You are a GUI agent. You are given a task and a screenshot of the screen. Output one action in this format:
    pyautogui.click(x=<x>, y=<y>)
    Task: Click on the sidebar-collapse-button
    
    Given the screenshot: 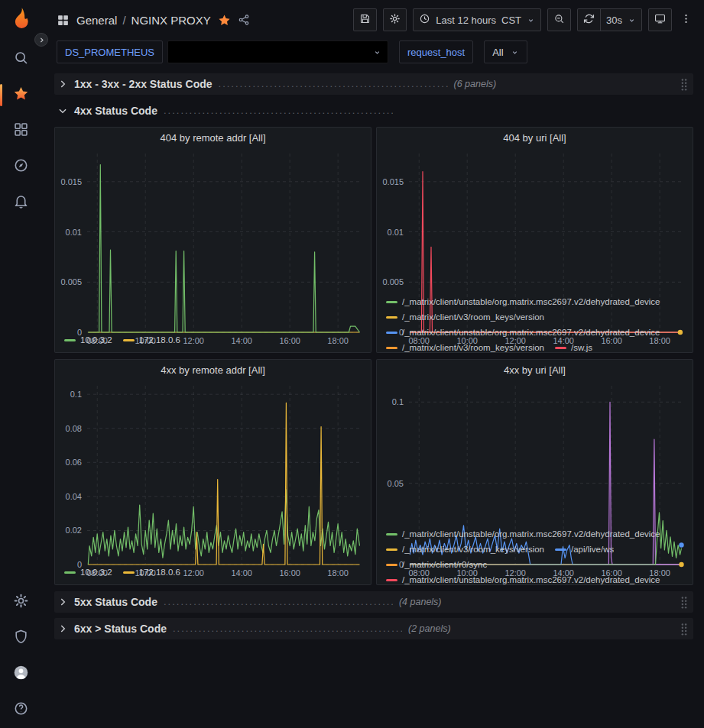 What is the action you would take?
    pyautogui.click(x=41, y=40)
    